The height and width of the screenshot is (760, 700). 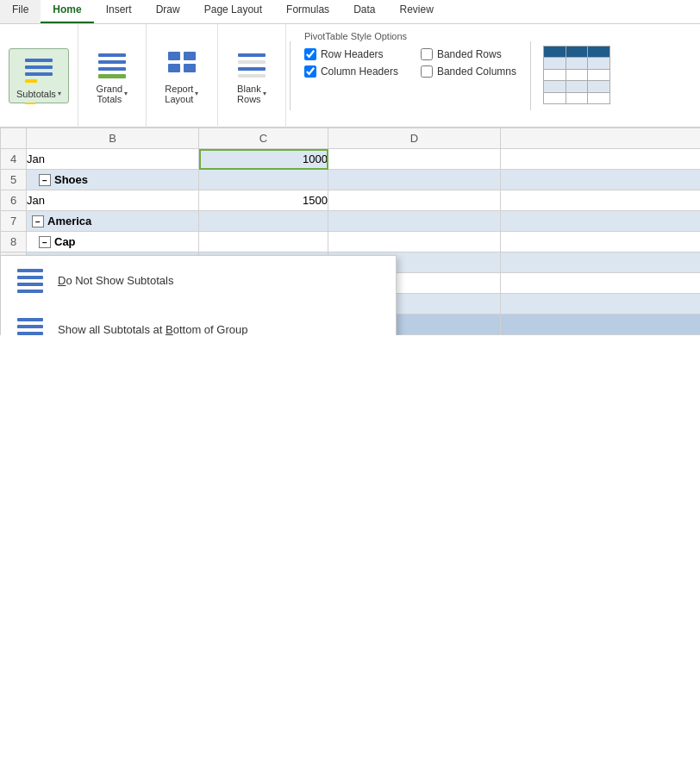 I want to click on row-headers-label: Row Headers, so click(x=352, y=54).